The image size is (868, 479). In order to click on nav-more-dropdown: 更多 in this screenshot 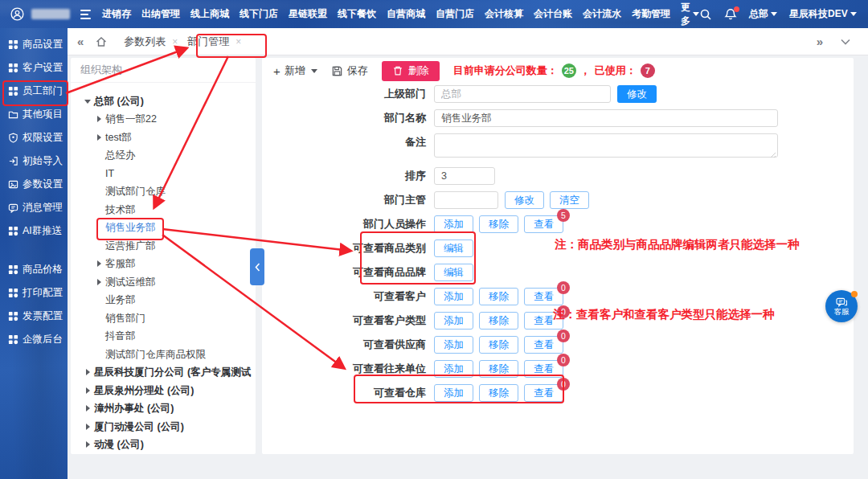, I will do `click(690, 14)`.